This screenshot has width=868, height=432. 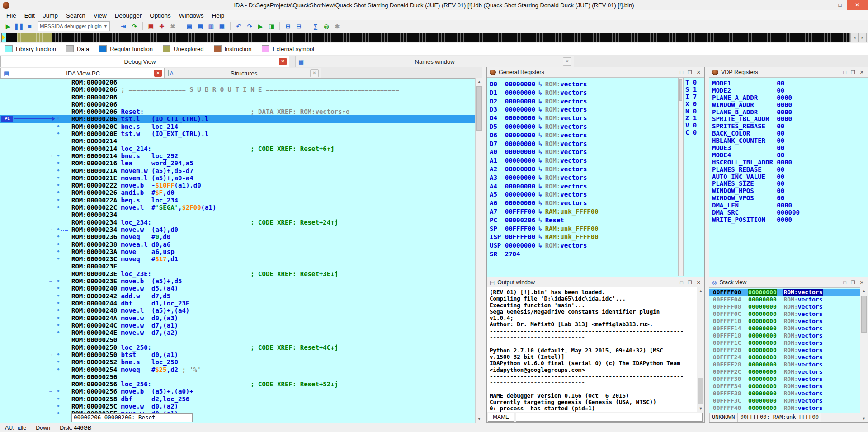 I want to click on functions-list-icon: ▥, so click(x=211, y=26).